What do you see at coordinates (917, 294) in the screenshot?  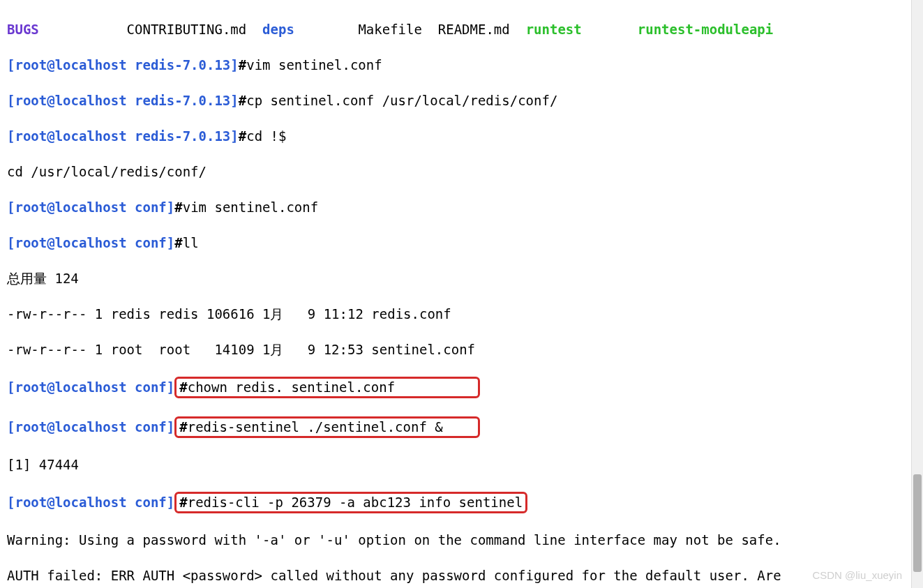 I see `vertical-scrollbar` at bounding box center [917, 294].